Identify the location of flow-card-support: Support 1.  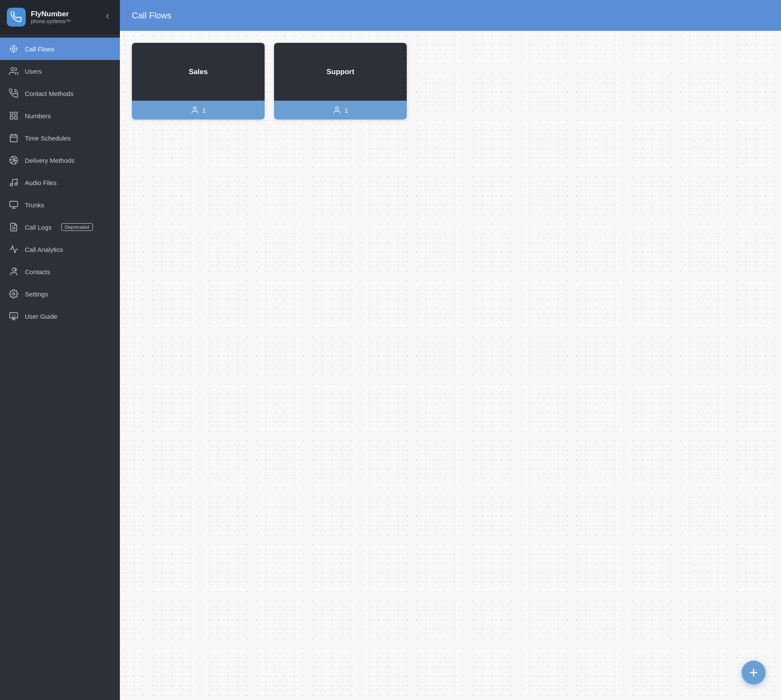
(340, 81).